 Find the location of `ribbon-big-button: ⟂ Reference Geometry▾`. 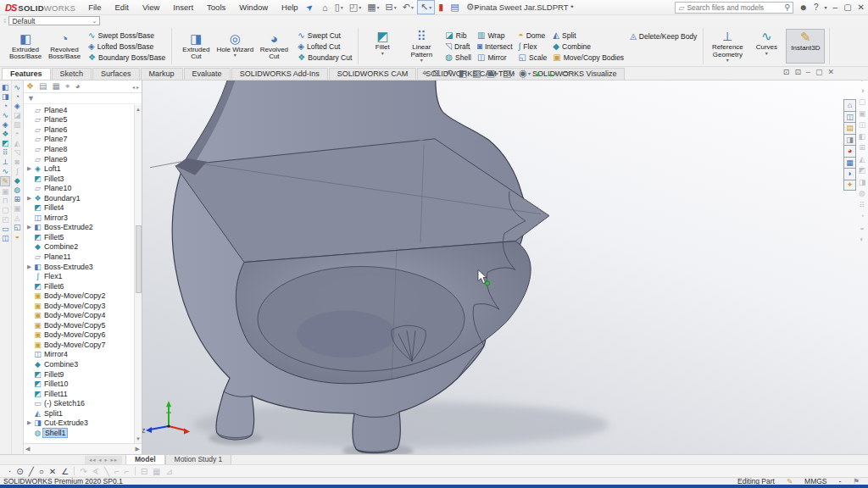

ribbon-big-button: ⟂ Reference Geometry▾ is located at coordinates (727, 46).